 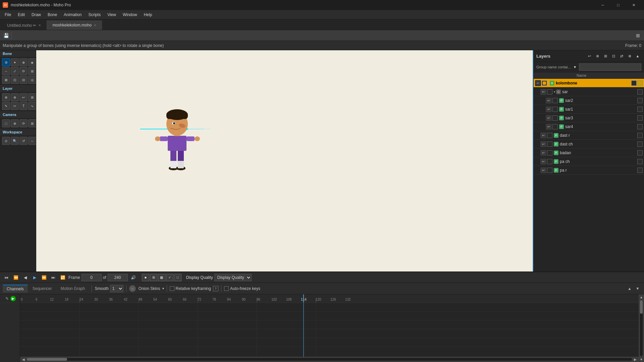 I want to click on layer-row-pa-r: ↩ P pa r, so click(x=589, y=170).